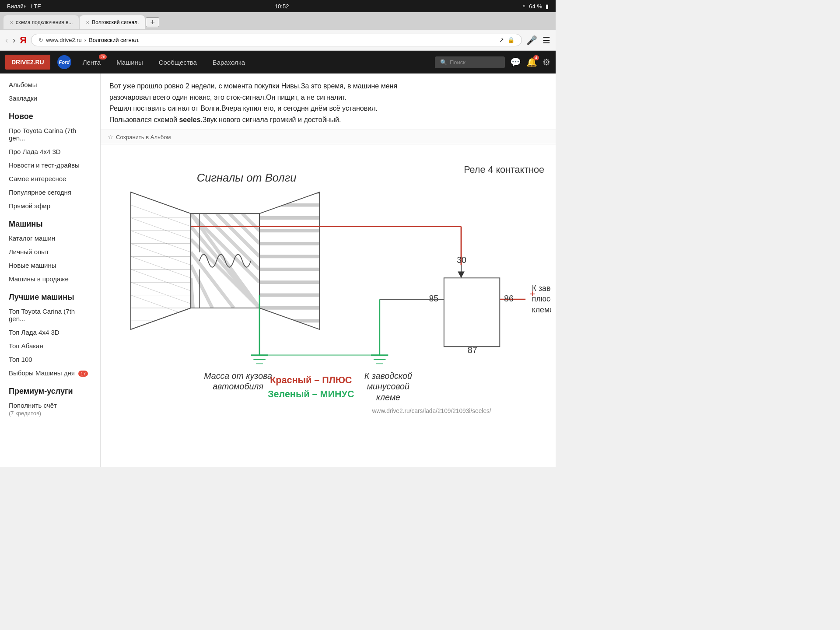  What do you see at coordinates (44, 22) in the screenshot?
I see `tab-label: схема подключения в...` at bounding box center [44, 22].